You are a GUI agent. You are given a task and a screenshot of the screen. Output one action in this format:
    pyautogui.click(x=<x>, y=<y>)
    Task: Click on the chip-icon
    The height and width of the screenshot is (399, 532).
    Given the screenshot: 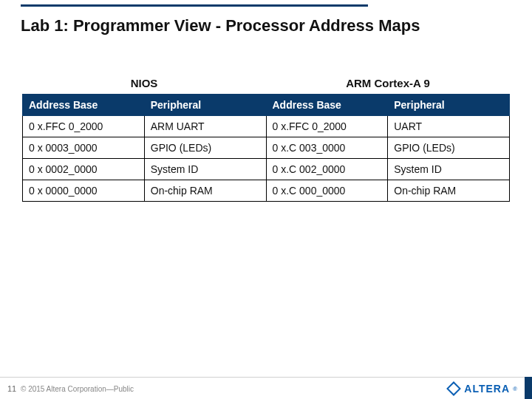 What is the action you would take?
    pyautogui.click(x=454, y=389)
    